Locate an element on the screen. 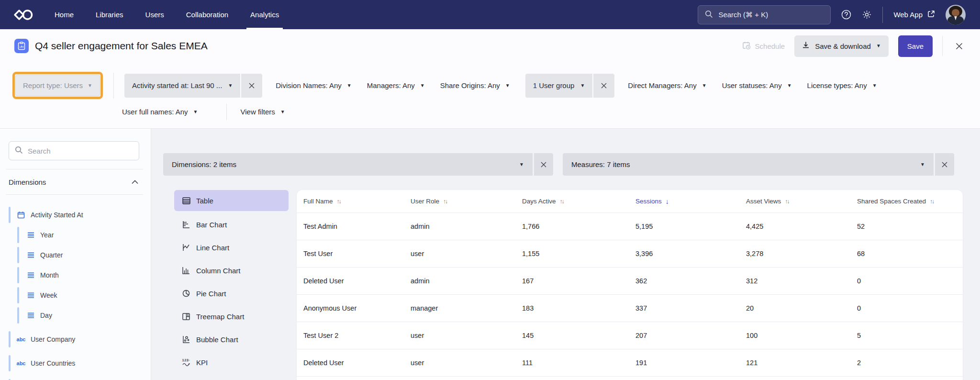 The image size is (980, 380). nav-item-analytics: Analytics is located at coordinates (265, 14).